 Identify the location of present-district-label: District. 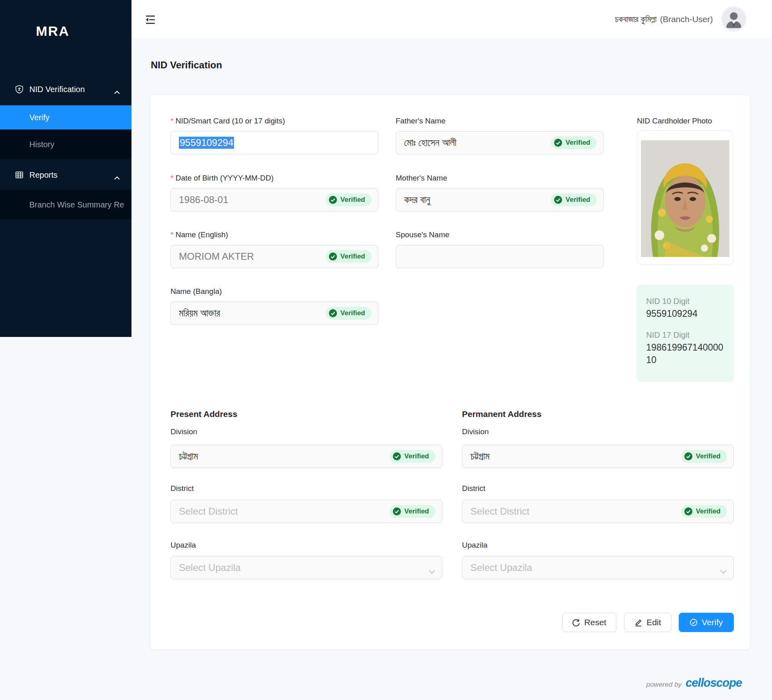
(182, 489).